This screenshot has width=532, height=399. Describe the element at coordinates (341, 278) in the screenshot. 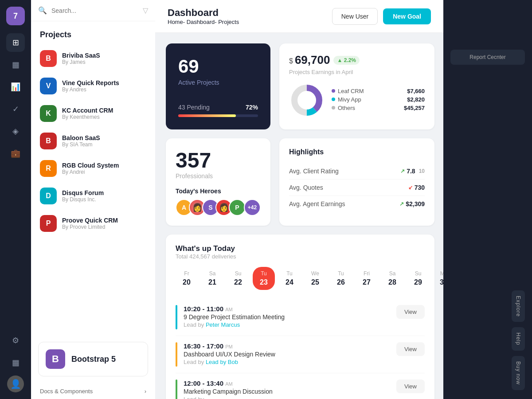

I see `calendar-day: Tu 26` at that location.